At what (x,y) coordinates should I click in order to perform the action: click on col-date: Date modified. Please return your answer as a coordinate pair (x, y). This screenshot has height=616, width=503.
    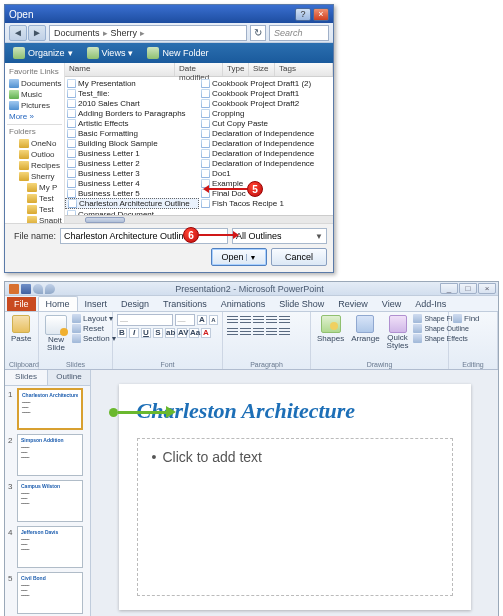
    Looking at the image, I should click on (199, 70).